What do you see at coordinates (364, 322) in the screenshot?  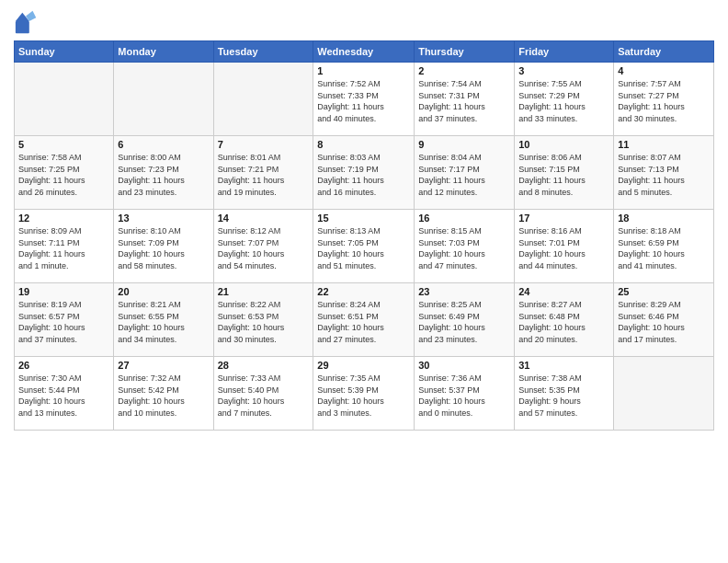 I see `day-info: Sunrise: 8:24 AM Sunset: 6:51 PM Dayligh…` at bounding box center [364, 322].